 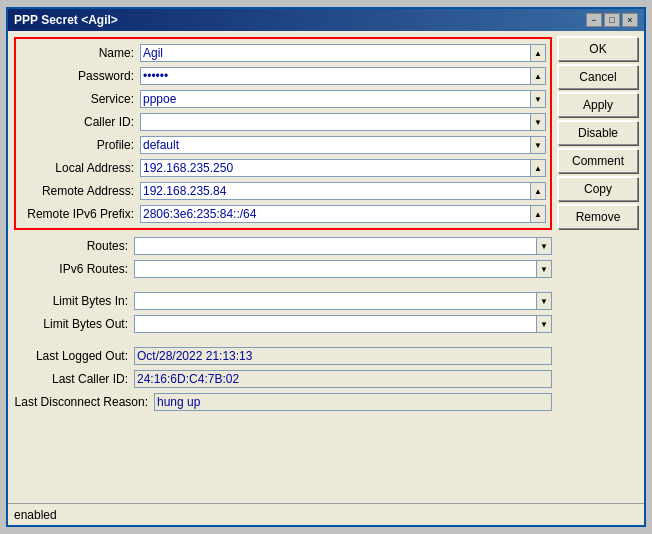 What do you see at coordinates (538, 76) in the screenshot?
I see `password-arrow-btn: ▲` at bounding box center [538, 76].